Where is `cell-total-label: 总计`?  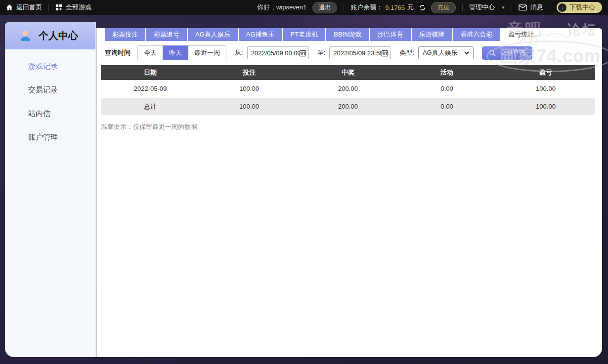
cell-total-label: 总计 is located at coordinates (150, 107).